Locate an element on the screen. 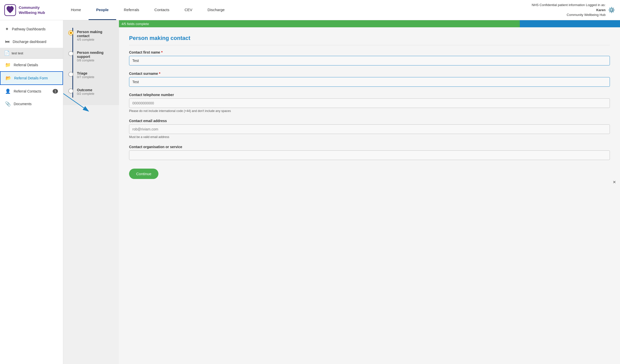  form-label-contact-email: Contact email address is located at coordinates (369, 121).